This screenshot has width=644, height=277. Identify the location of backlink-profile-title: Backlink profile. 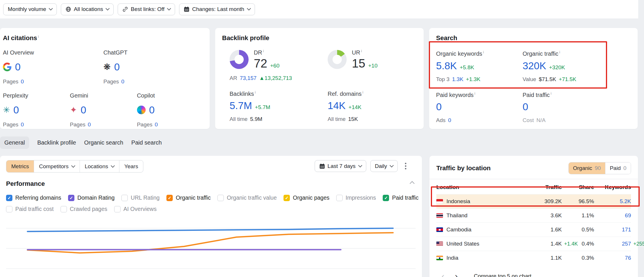
(320, 38).